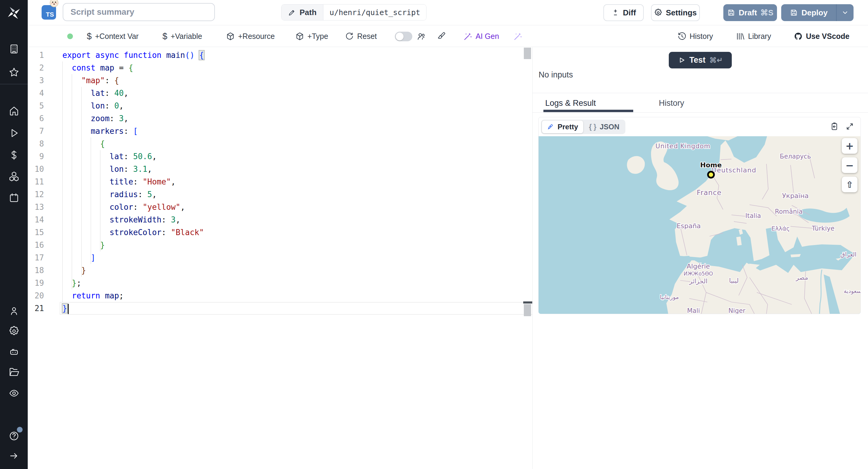  What do you see at coordinates (280, 55) in the screenshot?
I see `code-line-1: 1export async function main() {` at bounding box center [280, 55].